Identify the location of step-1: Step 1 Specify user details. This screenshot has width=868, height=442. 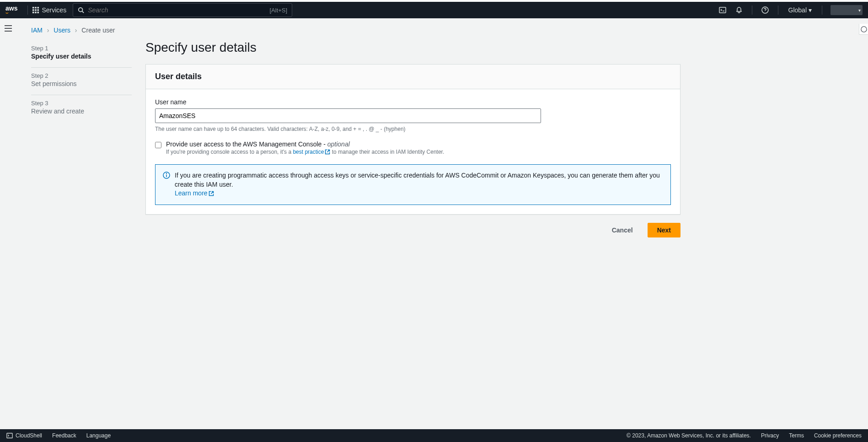
(81, 54).